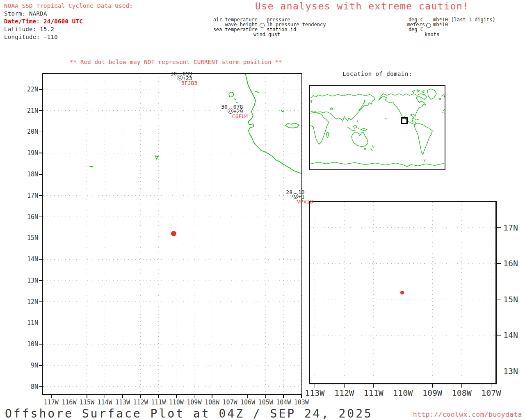 The height and width of the screenshot is (420, 525). I want to click on lon-tick-label: 108W, so click(462, 393).